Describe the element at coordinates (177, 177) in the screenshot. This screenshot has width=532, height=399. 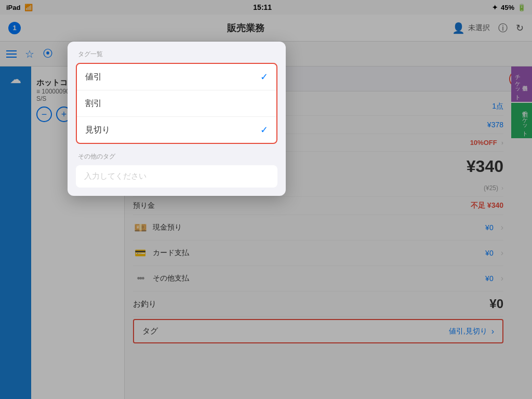
I see `popup-input-area: 入力してください` at that location.